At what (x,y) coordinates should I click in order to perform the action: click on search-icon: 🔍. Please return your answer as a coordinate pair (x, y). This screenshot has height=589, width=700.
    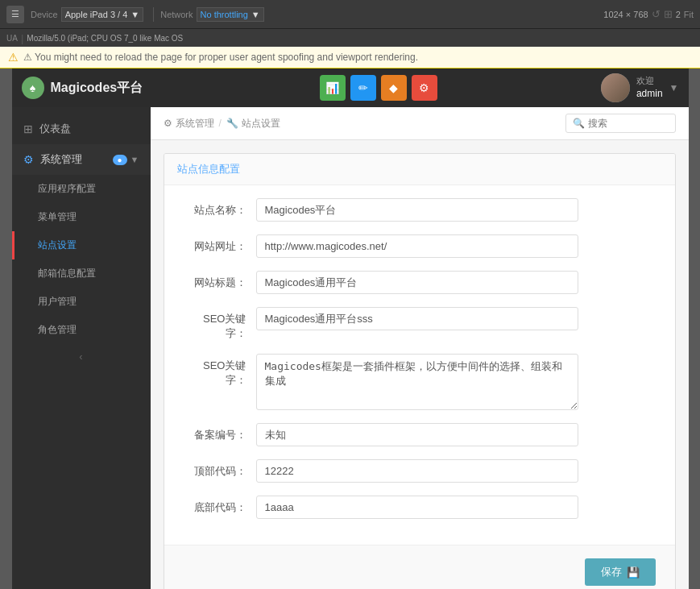
    Looking at the image, I should click on (578, 123).